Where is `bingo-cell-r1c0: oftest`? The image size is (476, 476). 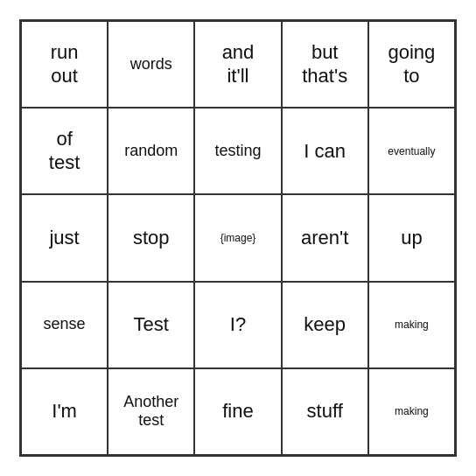 bingo-cell-r1c0: oftest is located at coordinates (65, 150).